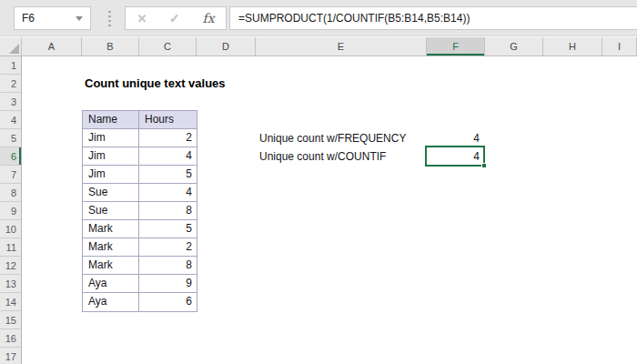 This screenshot has height=364, width=637. Describe the element at coordinates (111, 229) in the screenshot. I see `cell-B10: Mark` at that location.